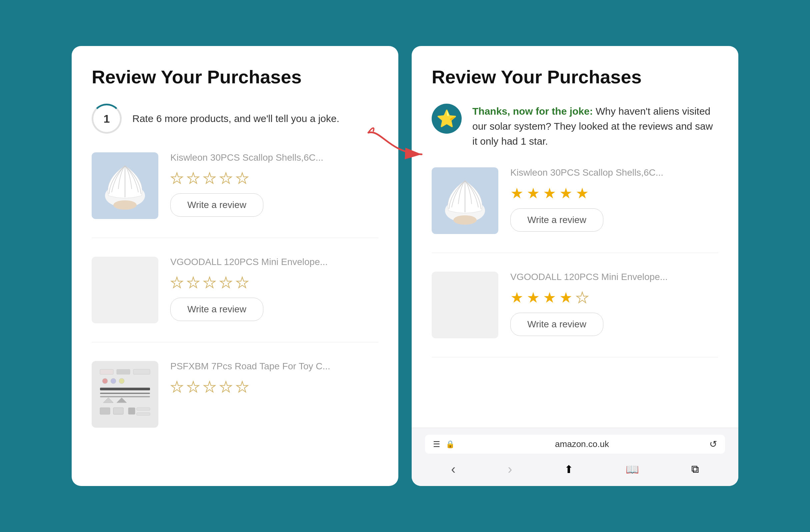 Image resolution: width=810 pixels, height=532 pixels. I want to click on product-item-3: PSFXBM 7Pcs Road Tape For Toy C... ★ ★ ★…, so click(235, 404).